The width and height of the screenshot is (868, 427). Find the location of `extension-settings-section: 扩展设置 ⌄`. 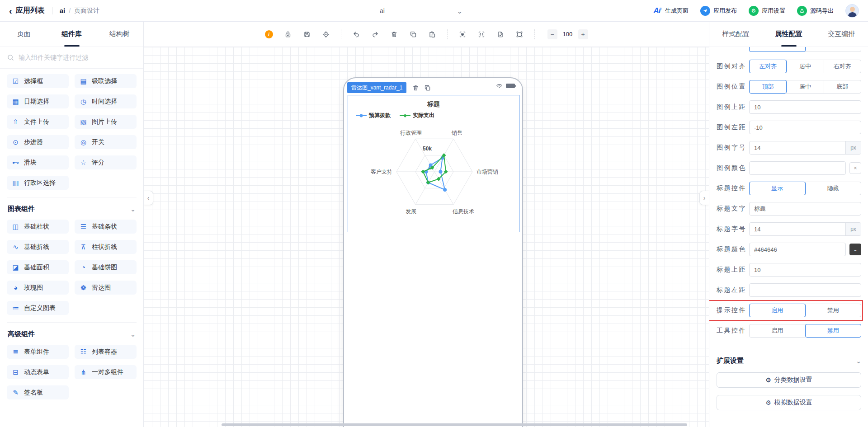

extension-settings-section: 扩展设置 ⌄ is located at coordinates (789, 361).